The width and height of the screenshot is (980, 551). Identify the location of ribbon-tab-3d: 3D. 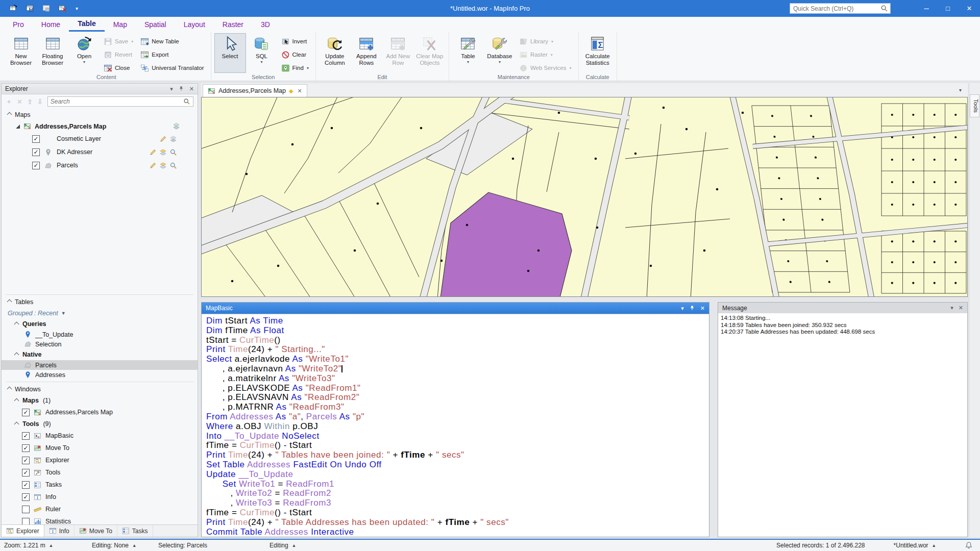
(265, 24).